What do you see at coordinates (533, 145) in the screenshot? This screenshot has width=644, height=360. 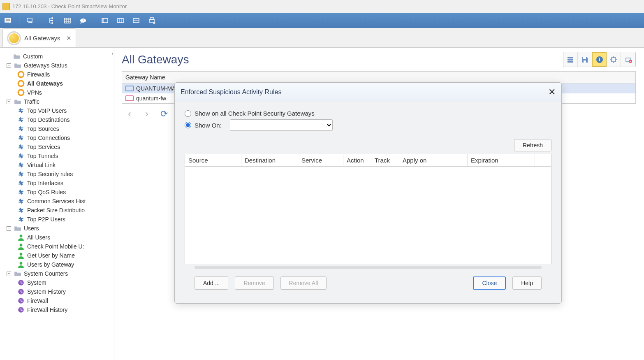 I see `refresh-button: Refresh` at bounding box center [533, 145].